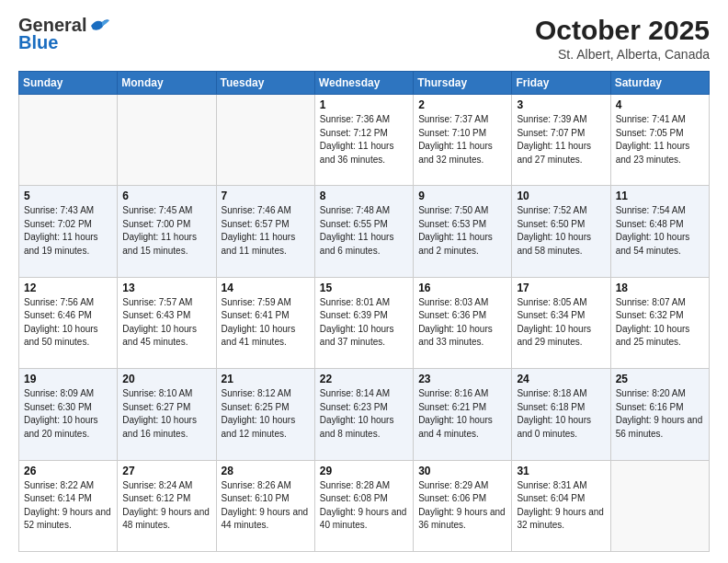  I want to click on day-cell: 30Sunrise: 8:29 AMSunset: 6:06 PMDayligh…, so click(463, 506).